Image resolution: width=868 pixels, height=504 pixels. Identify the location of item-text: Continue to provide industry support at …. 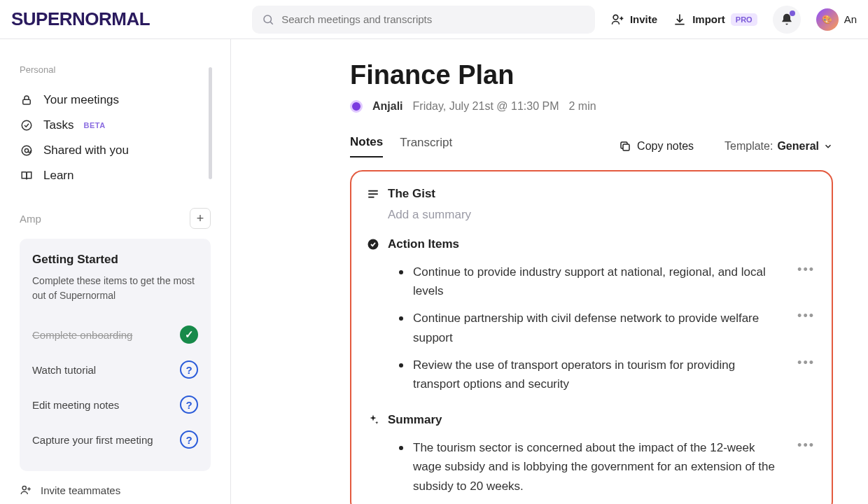
(596, 281).